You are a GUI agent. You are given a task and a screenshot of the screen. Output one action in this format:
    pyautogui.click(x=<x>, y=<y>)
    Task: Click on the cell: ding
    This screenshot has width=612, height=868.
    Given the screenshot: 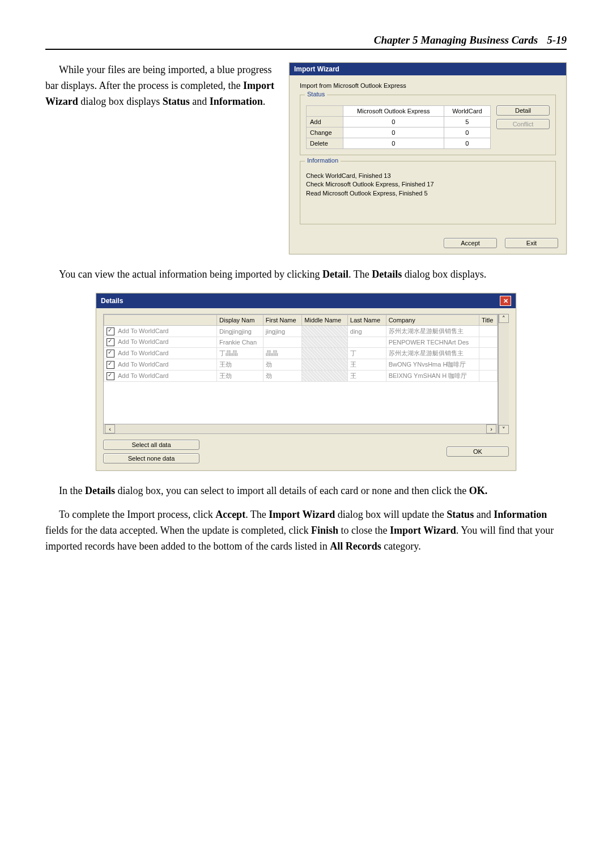 What is the action you would take?
    pyautogui.click(x=367, y=331)
    